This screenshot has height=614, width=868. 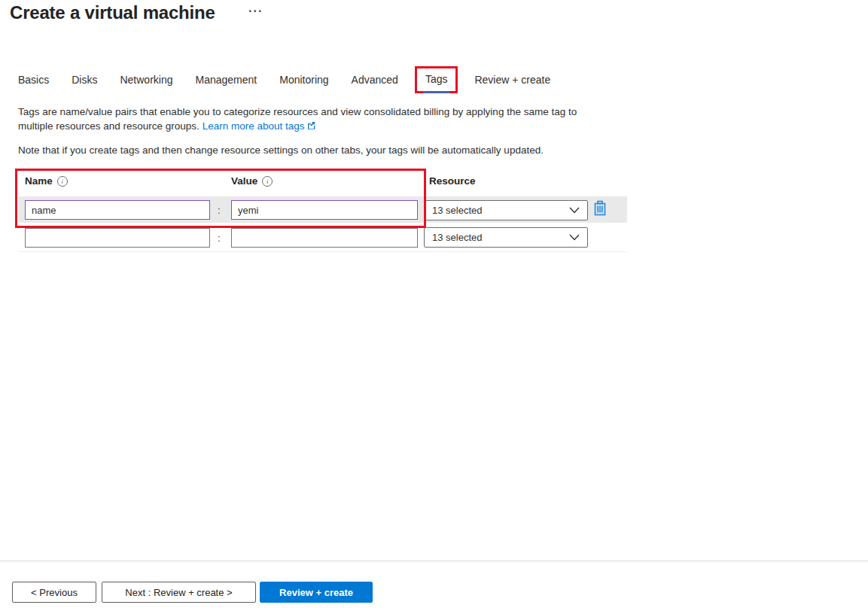 What do you see at coordinates (506, 238) in the screenshot?
I see `resource-dropdown-row2: 13 selected` at bounding box center [506, 238].